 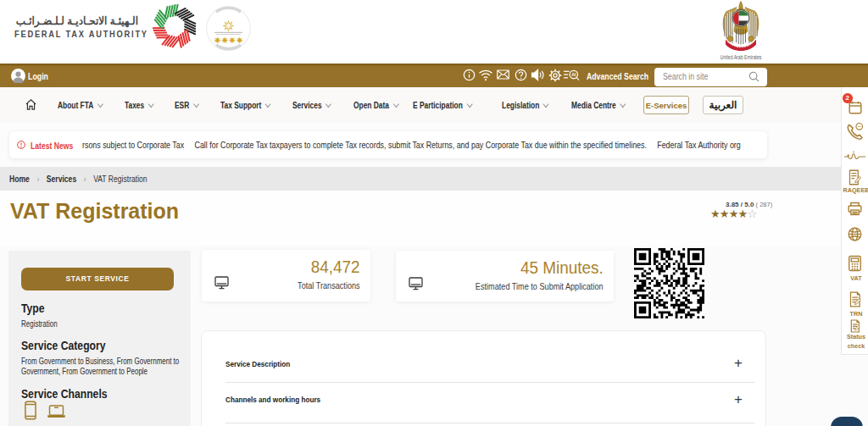 What do you see at coordinates (574, 75) in the screenshot?
I see `svg-text: AI` at bounding box center [574, 75].